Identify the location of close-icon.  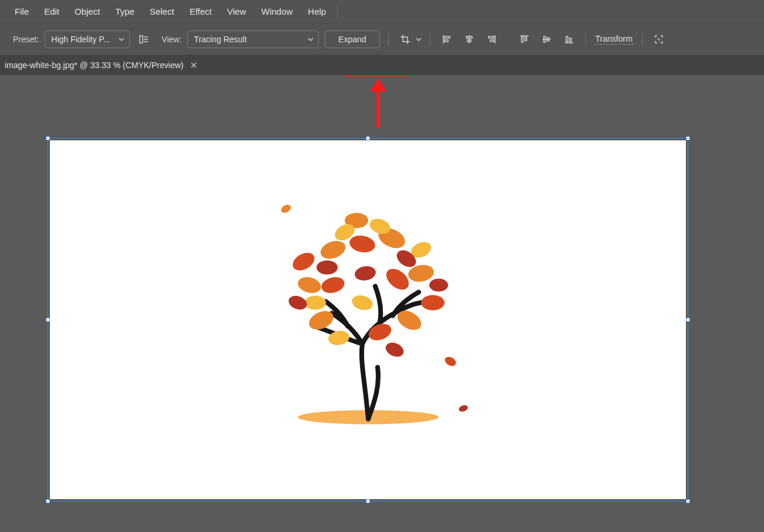
(194, 65).